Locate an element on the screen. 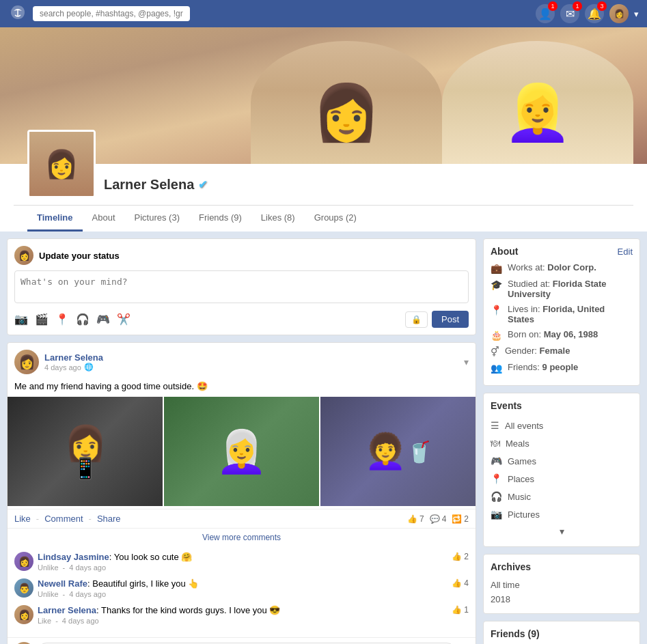  tab-likes: Likes (8) is located at coordinates (278, 219).